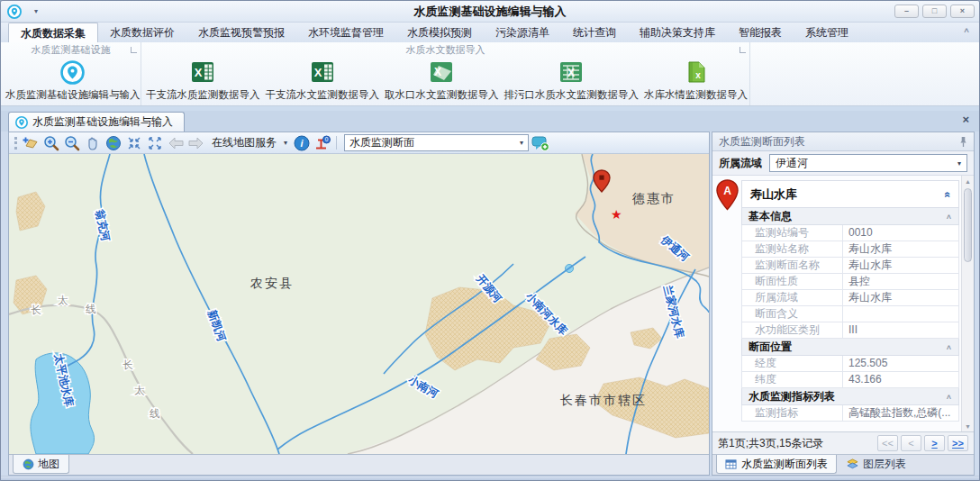 Image resolution: width=980 pixels, height=481 pixels. What do you see at coordinates (958, 443) in the screenshot?
I see `last-page-button: >>` at bounding box center [958, 443].